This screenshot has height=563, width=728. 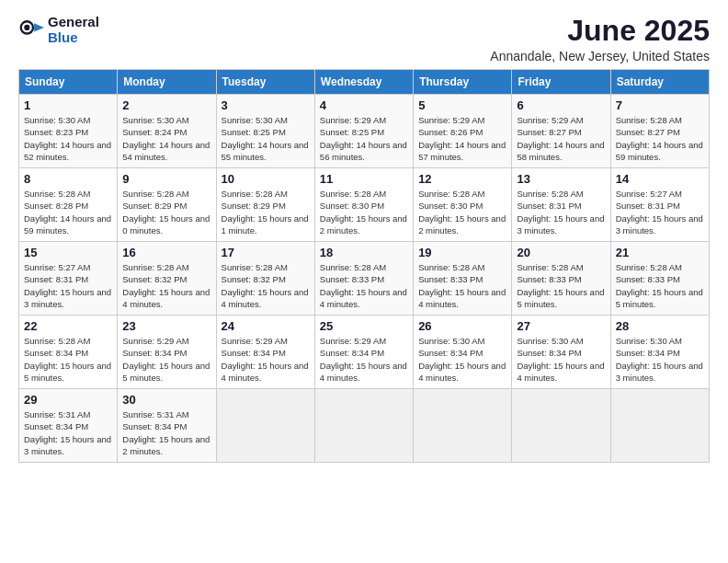 What do you see at coordinates (660, 138) in the screenshot?
I see `day-info: Sunrise: 5:28 AM Sunset: 8:27 PM Dayligh…` at bounding box center [660, 138].